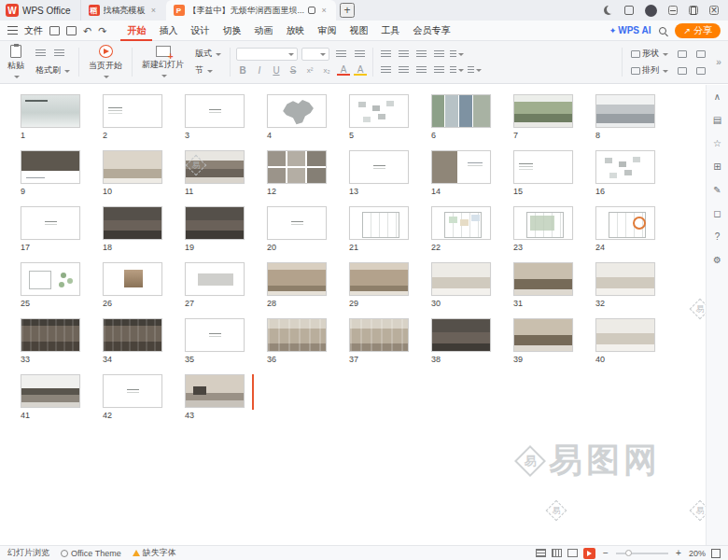  What do you see at coordinates (144, 346) in the screenshot?
I see `slide-thumbnail: 34` at bounding box center [144, 346].